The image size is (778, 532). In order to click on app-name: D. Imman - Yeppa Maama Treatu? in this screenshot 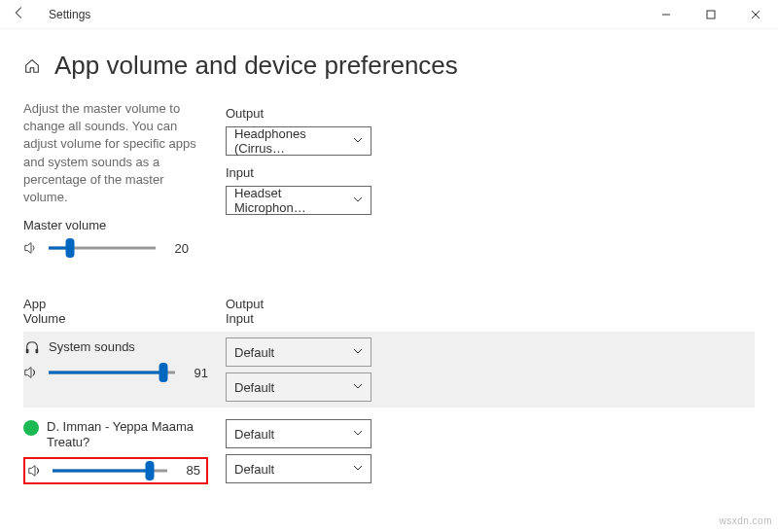, I will do `click(127, 436)`.